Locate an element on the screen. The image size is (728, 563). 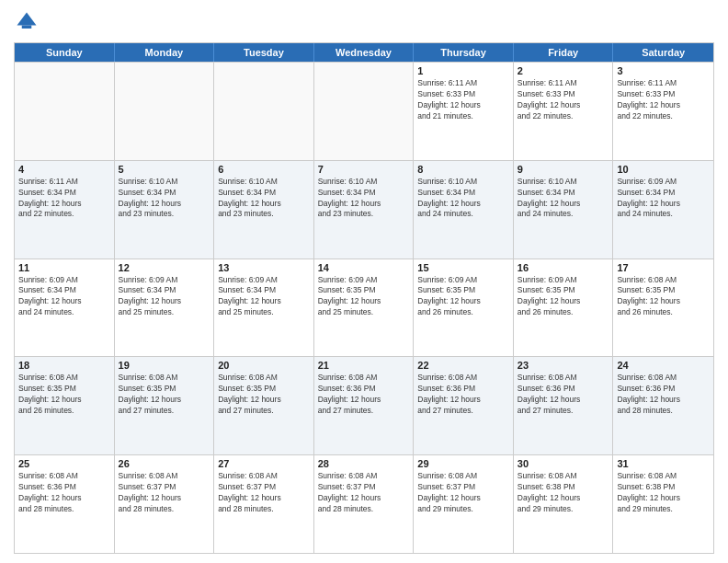
logo-icon is located at coordinates (27, 22).